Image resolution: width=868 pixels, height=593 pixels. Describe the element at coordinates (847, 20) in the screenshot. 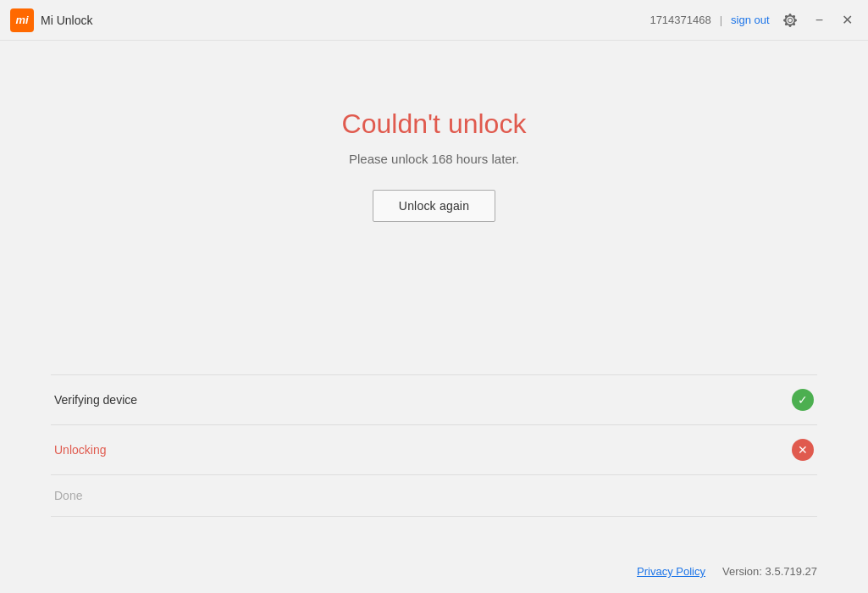

I see `close-button: ✕` at that location.